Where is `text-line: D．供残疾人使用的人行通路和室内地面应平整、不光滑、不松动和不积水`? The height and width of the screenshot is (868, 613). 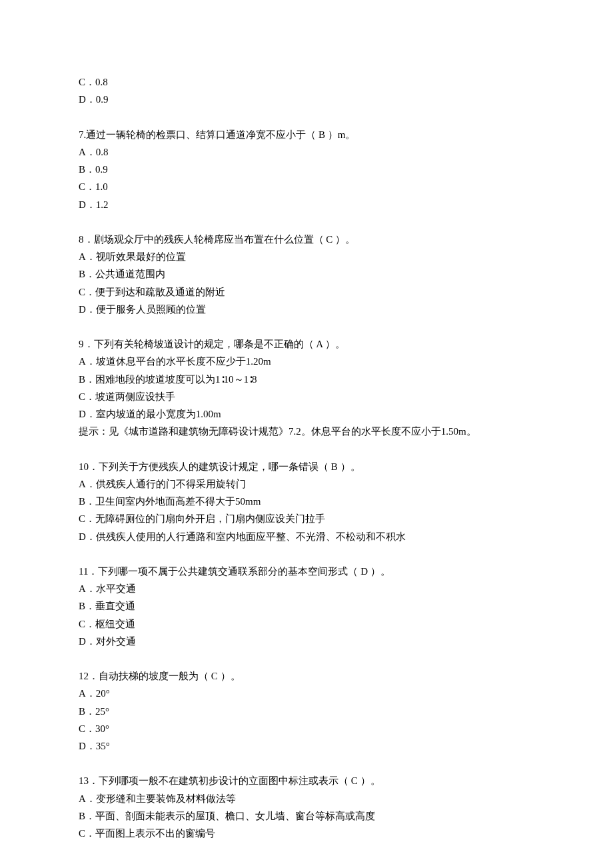 text-line: D．供残疾人使用的人行通路和室内地面应平整、不光滑、不松动和不积水 is located at coordinates (306, 537).